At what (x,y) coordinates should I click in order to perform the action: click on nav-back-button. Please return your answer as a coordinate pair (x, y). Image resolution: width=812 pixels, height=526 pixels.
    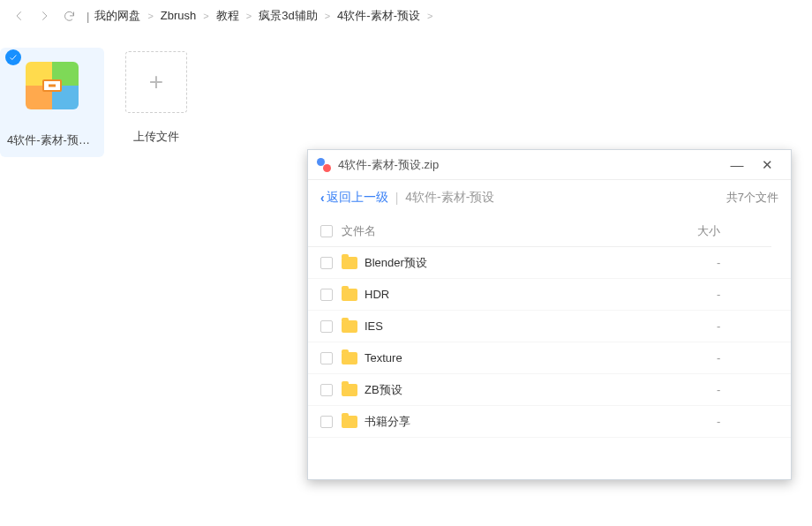
    Looking at the image, I should click on (19, 16).